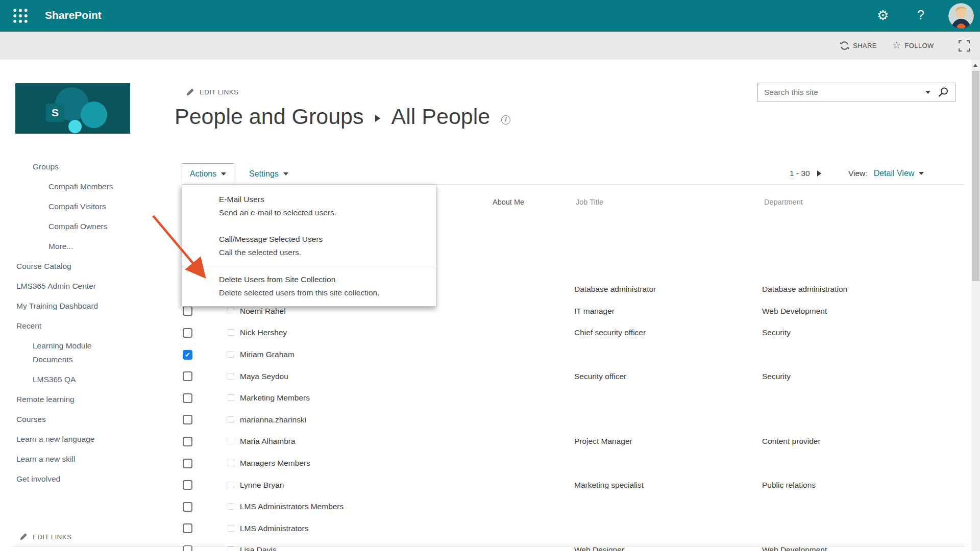 This screenshot has height=551, width=980. What do you see at coordinates (275, 398) in the screenshot?
I see `person-name-link: Marketing Members` at bounding box center [275, 398].